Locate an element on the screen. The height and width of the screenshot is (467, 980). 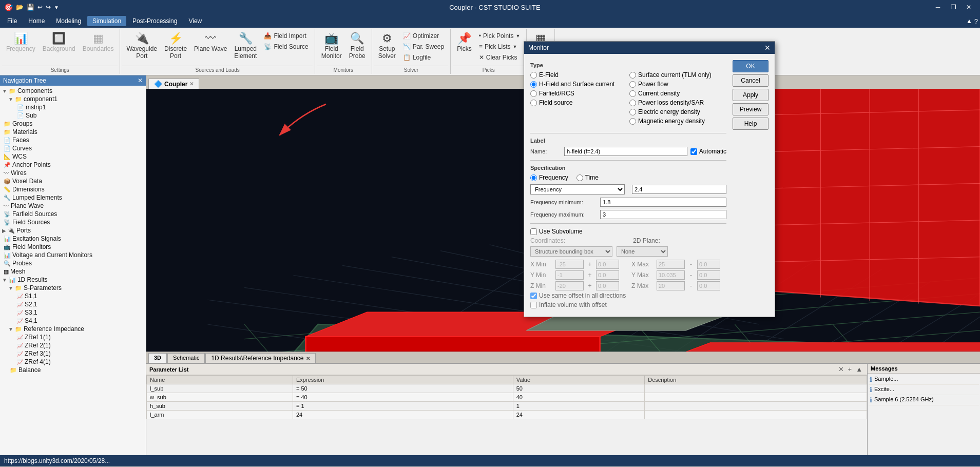
nav-tree-content: ▼📁Components▼📁component1 📄mstrip1 📄Sub 📁… is located at coordinates (73, 270).